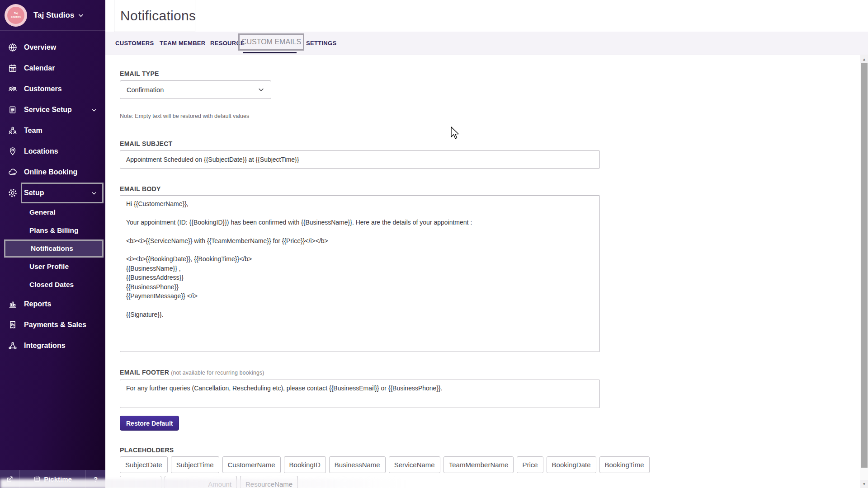 This screenshot has height=488, width=868. I want to click on sidebar-subitem-plans-billing: Plans & Billing, so click(52, 230).